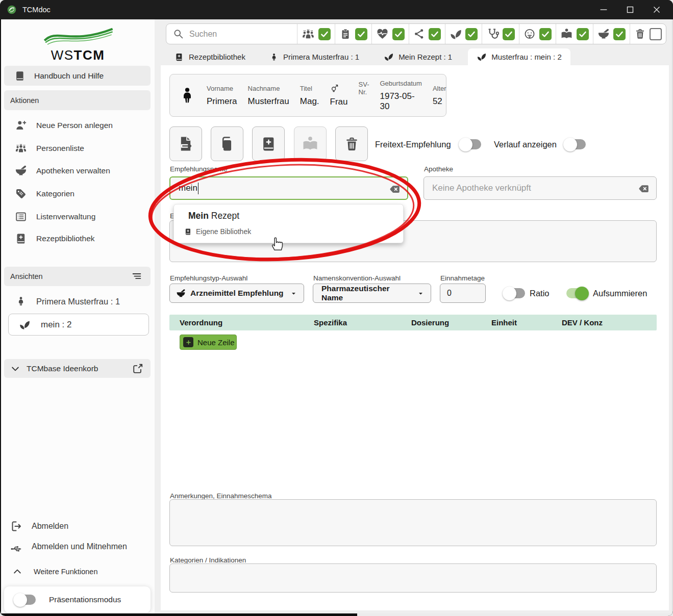 The width and height of the screenshot is (673, 616). What do you see at coordinates (308, 34) in the screenshot?
I see `people-group-icon` at bounding box center [308, 34].